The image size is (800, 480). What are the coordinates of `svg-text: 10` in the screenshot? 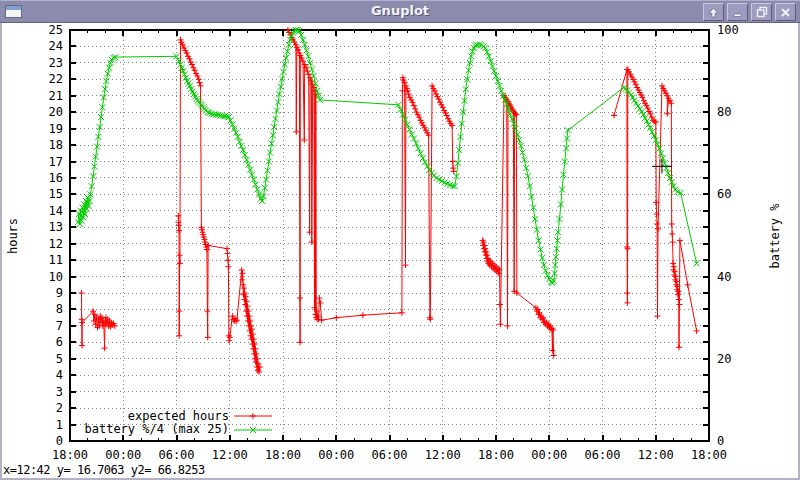 It's located at (56, 277).